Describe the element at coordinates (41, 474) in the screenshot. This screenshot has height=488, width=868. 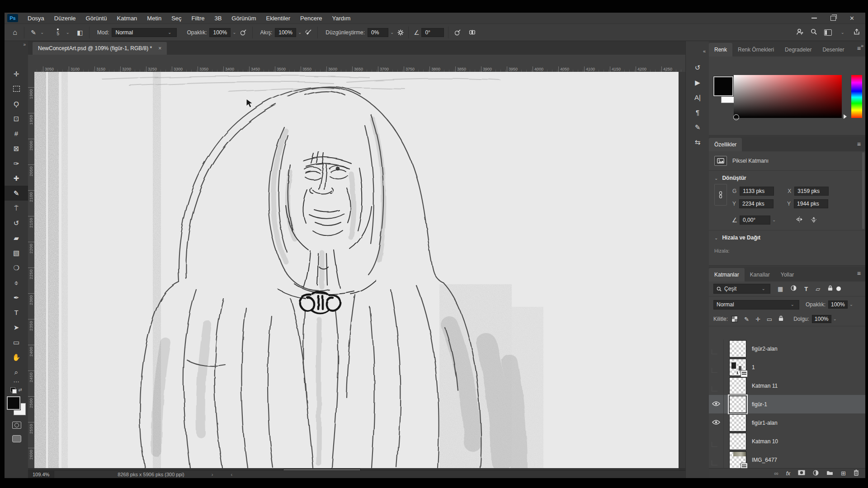
I see `zoom-level-field: 109.4%` at that location.